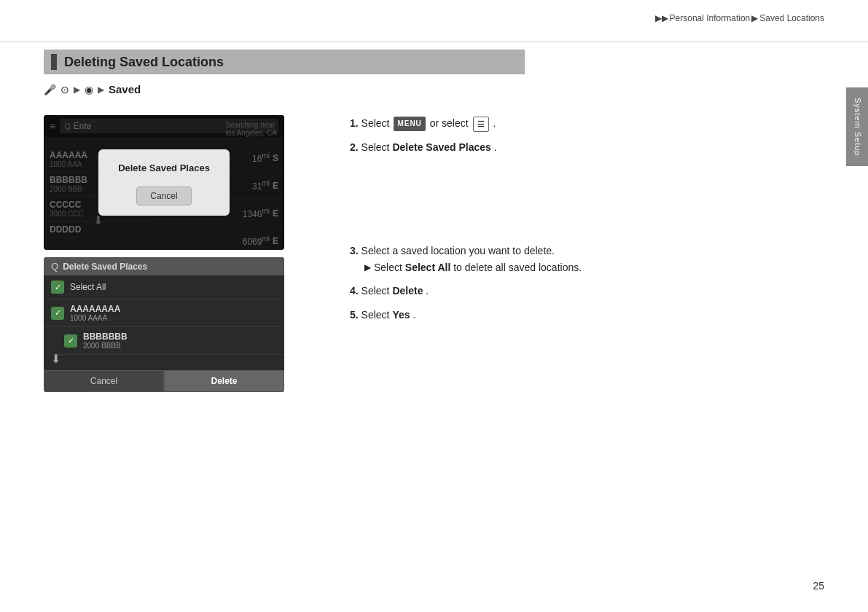 The height and width of the screenshot is (612, 868). Describe the element at coordinates (378, 315) in the screenshot. I see `step-5-text: Select` at that location.